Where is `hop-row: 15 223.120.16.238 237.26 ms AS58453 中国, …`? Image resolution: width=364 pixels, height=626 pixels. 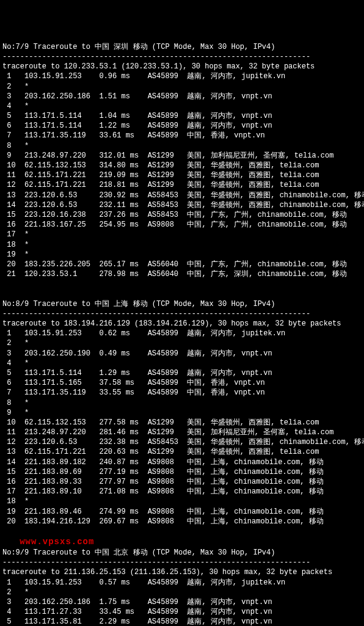 hop-row: 15 223.120.16.238 237.26 ms AS58453 中国, … is located at coordinates (182, 215).